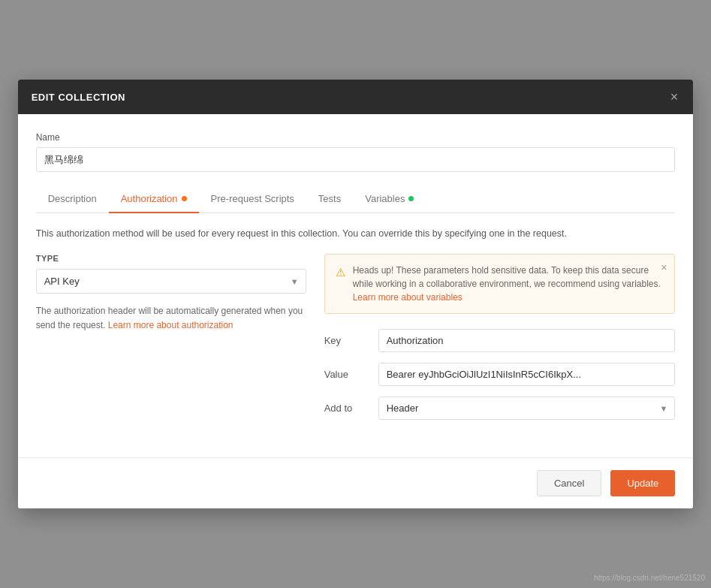 Image resolution: width=711 pixels, height=588 pixels. What do you see at coordinates (527, 374) in the screenshot?
I see `value-input` at bounding box center [527, 374].